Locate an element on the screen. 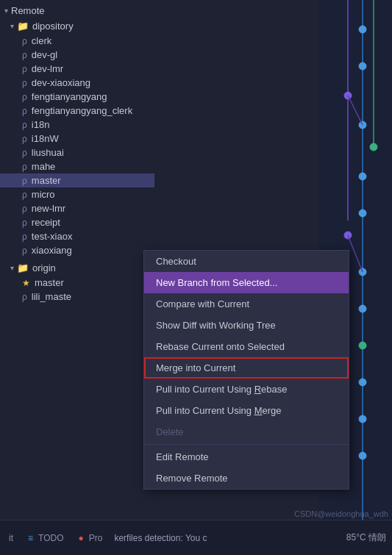 The height and width of the screenshot is (555, 392). branch-name: dev-xiaoxiang is located at coordinates (61, 82).